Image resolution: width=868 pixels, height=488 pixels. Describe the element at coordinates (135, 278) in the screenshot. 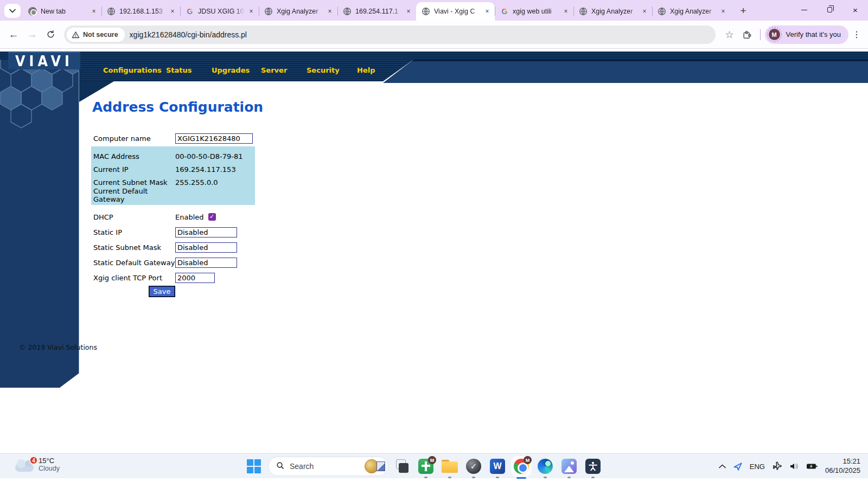

I see `tcp-port-label: Xgig client TCP Port` at that location.